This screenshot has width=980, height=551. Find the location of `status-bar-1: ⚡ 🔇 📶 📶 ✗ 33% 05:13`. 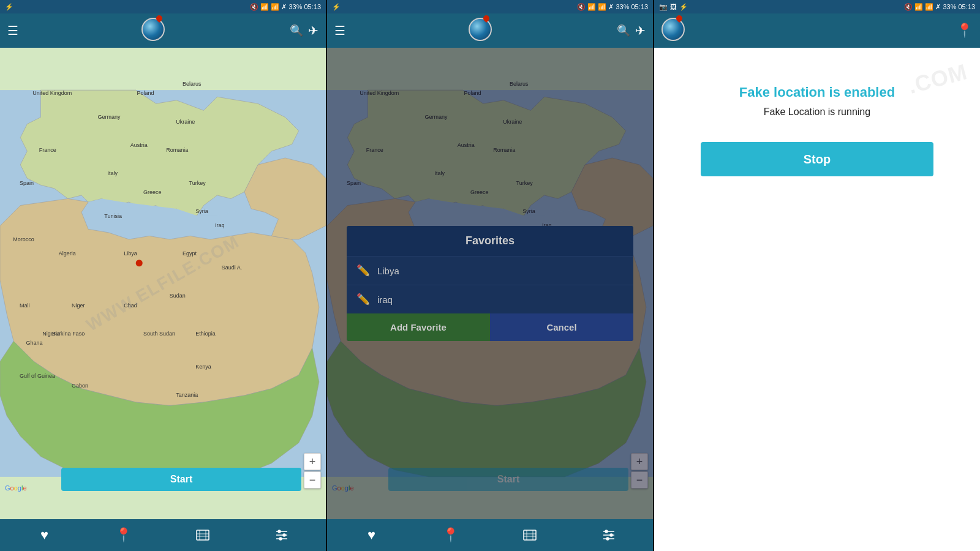

status-bar-1: ⚡ 🔇 📶 📶 ✗ 33% 05:13 is located at coordinates (163, 7).